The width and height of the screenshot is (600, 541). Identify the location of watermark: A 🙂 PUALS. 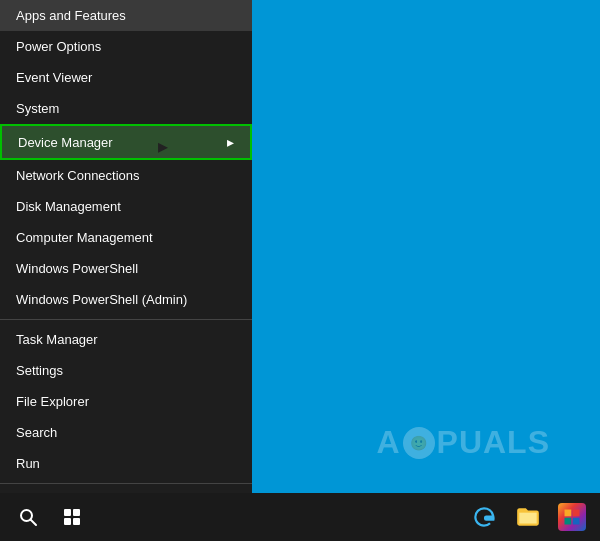
(463, 442).